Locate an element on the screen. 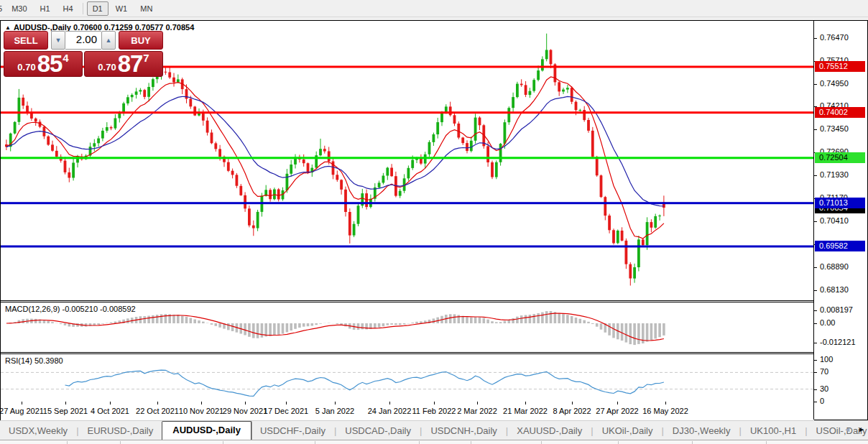  volume-input: 2.00 is located at coordinates (83, 40).